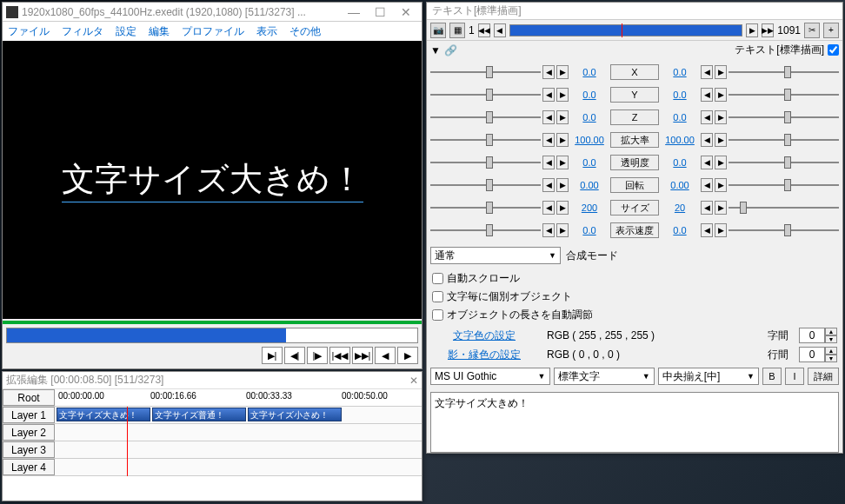 Image resolution: width=845 pixels, height=504 pixels. Describe the element at coordinates (406, 12) in the screenshot. I see `close-button: ✕` at that location.